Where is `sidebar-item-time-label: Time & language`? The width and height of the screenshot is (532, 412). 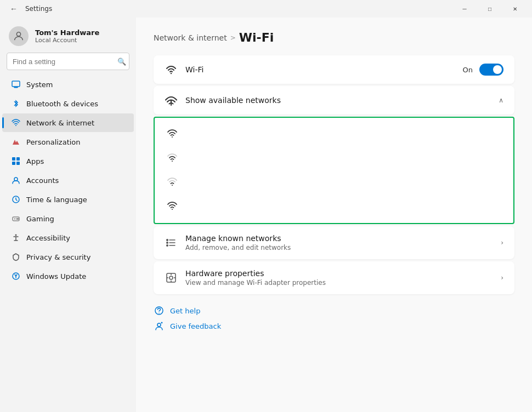 sidebar-item-time-label: Time & language is located at coordinates (57, 199).